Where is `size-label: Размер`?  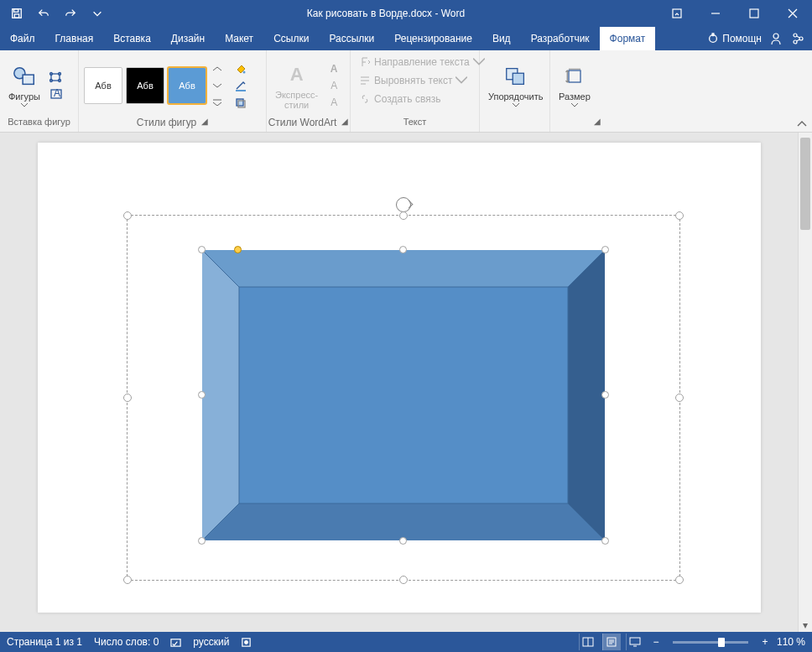
size-label: Размер is located at coordinates (575, 96).